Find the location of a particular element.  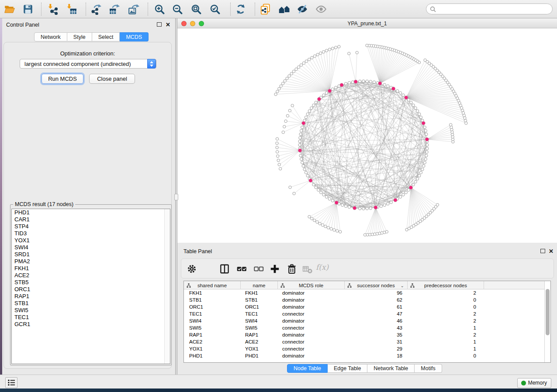

add-column-icon is located at coordinates (275, 269).